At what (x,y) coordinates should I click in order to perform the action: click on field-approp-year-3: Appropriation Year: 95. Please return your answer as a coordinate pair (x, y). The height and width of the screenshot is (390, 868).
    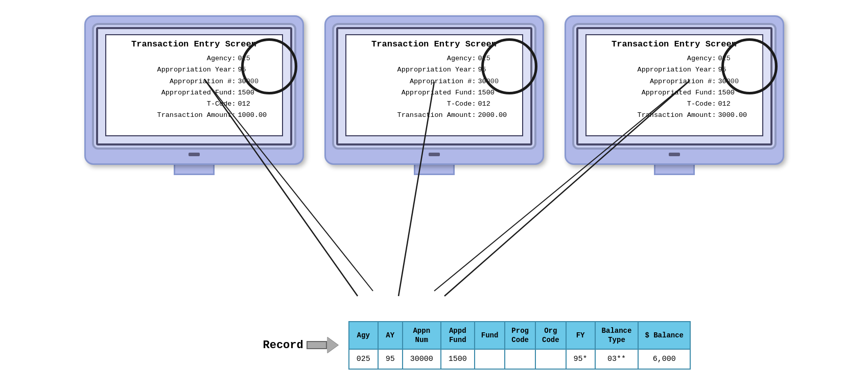
    Looking at the image, I should click on (674, 70).